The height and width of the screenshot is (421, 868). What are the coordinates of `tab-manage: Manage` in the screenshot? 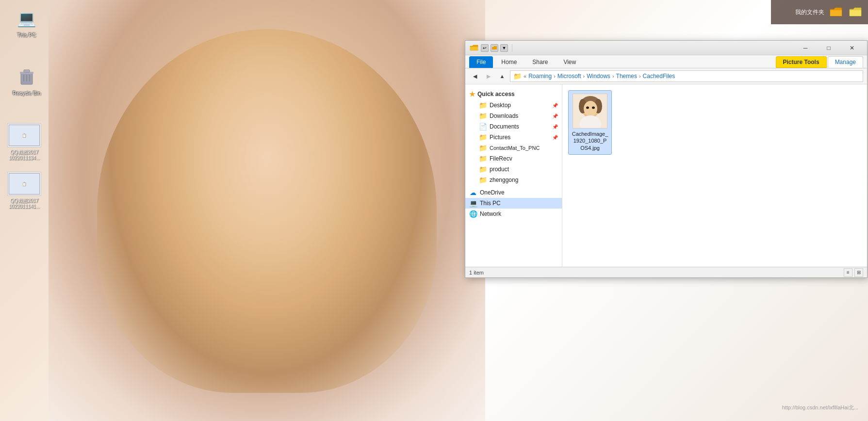 It's located at (845, 62).